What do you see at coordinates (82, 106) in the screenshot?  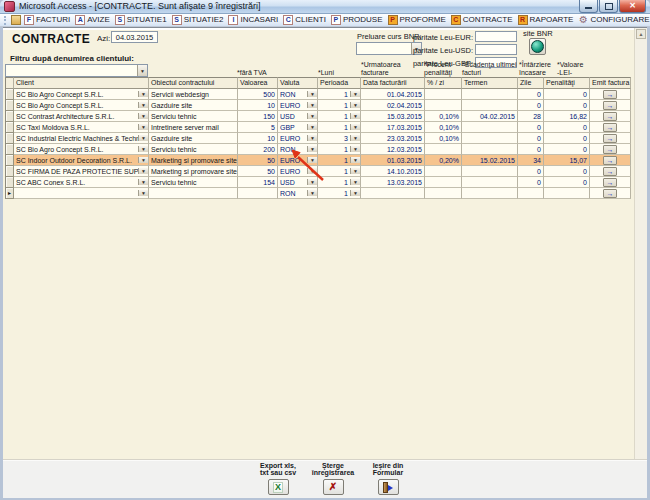 I see `cell-client: SC Bio Agro Concept S.R.L.▼` at bounding box center [82, 106].